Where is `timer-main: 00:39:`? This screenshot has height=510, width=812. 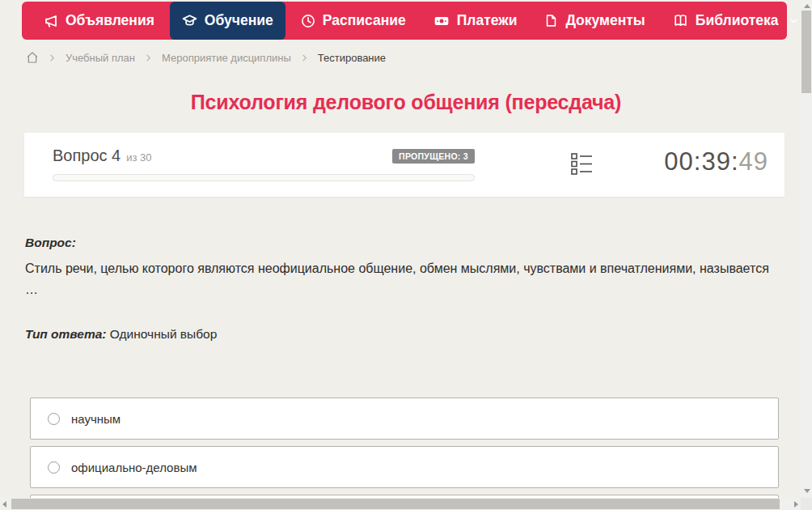 timer-main: 00:39: is located at coordinates (701, 162).